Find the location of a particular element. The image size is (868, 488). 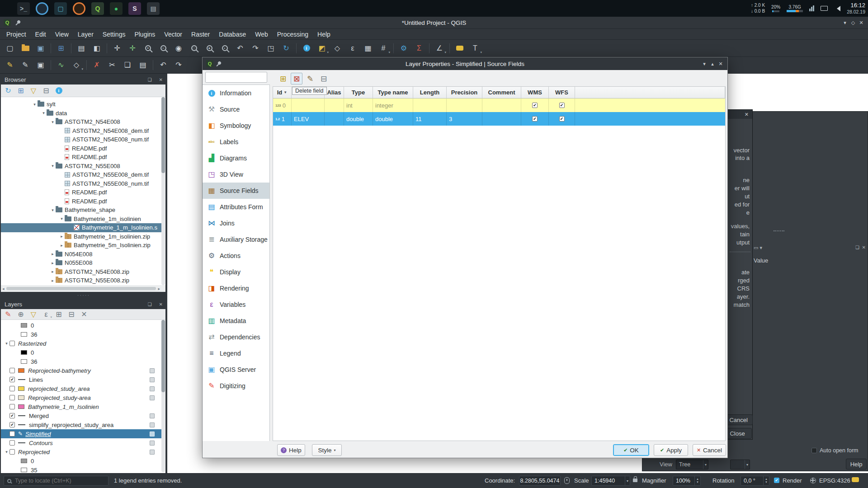

files-app-icon: ▤ is located at coordinates (153, 9).